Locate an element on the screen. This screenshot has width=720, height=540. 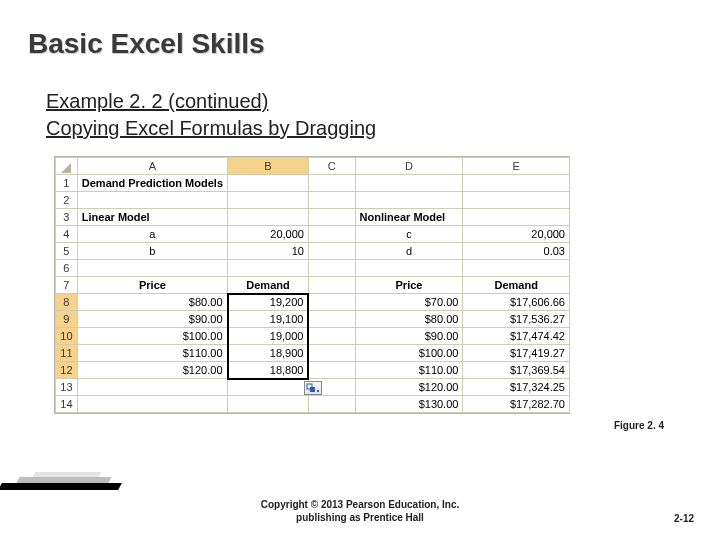
cell-c6 is located at coordinates (332, 268).